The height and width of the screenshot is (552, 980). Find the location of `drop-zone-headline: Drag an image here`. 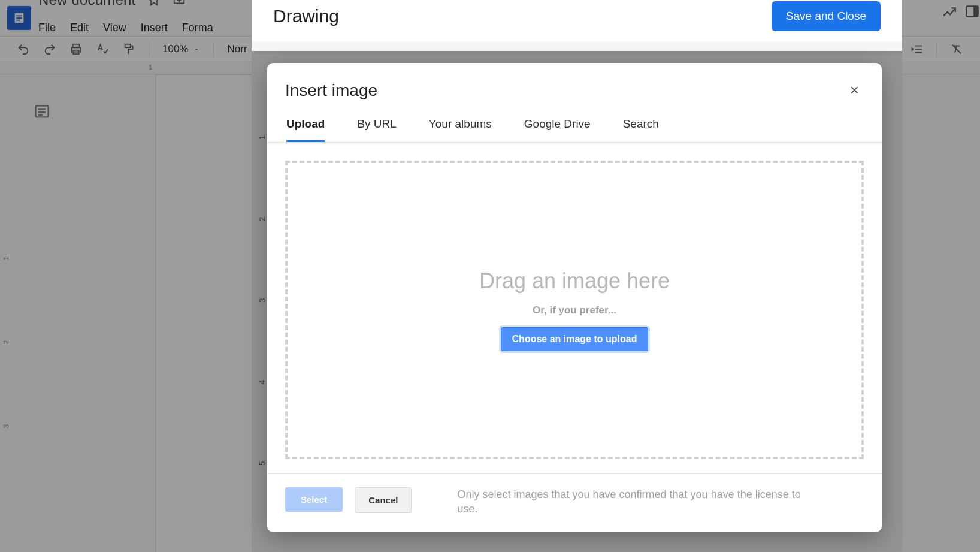

drop-zone-headline: Drag an image here is located at coordinates (574, 281).